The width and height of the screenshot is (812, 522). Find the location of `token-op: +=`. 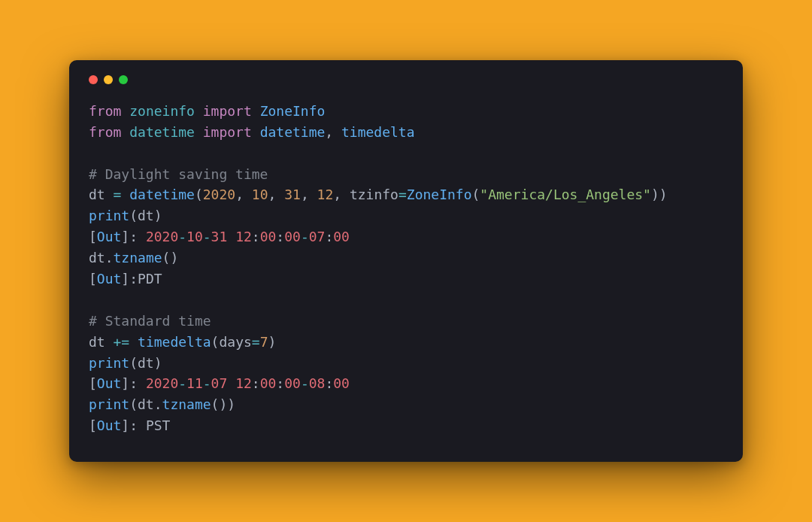

token-op: += is located at coordinates (122, 341).